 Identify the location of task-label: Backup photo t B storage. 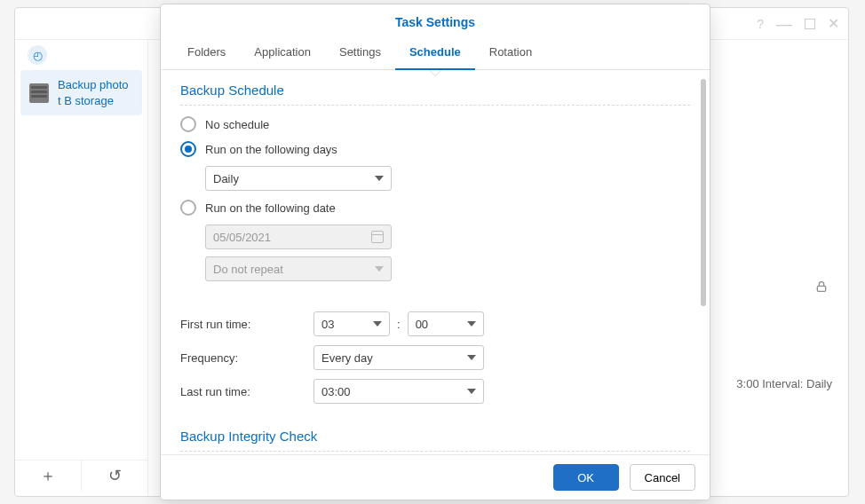
(96, 92).